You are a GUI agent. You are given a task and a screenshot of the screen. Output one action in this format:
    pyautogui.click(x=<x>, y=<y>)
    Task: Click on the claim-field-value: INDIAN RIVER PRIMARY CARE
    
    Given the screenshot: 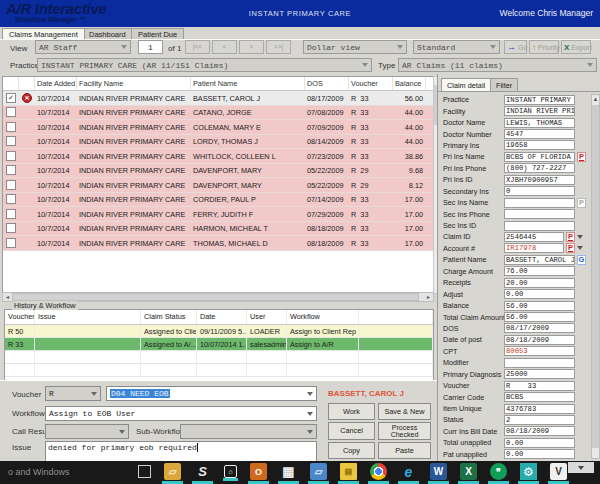 What is the action you would take?
    pyautogui.click(x=540, y=111)
    